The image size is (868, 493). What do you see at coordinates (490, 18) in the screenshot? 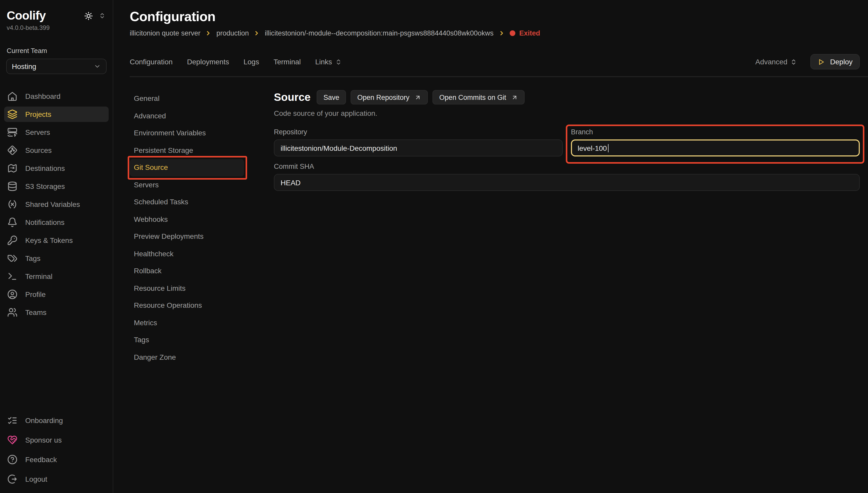
I see `page-header: Configuration illicitonion quote server …` at bounding box center [490, 18].